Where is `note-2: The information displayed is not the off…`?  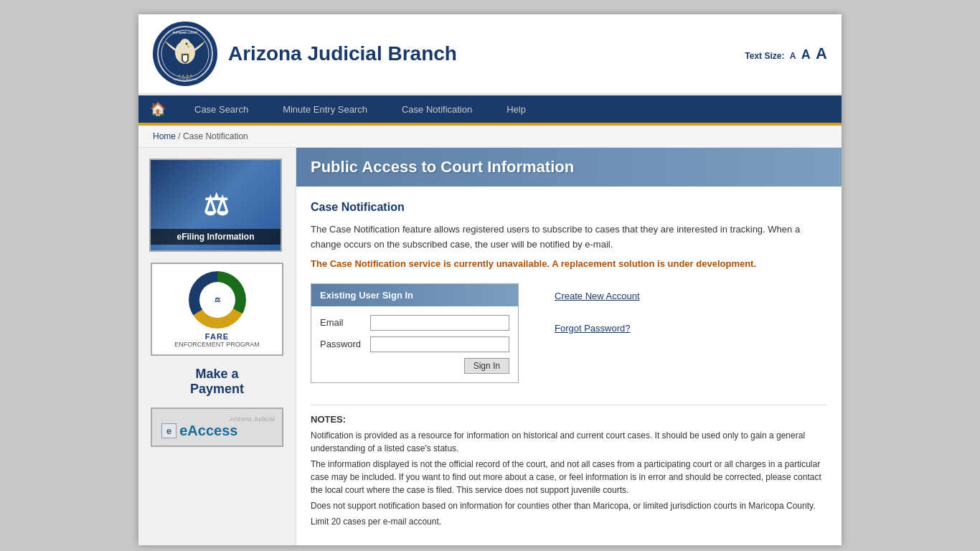 note-2: The information displayed is not the off… is located at coordinates (569, 477).